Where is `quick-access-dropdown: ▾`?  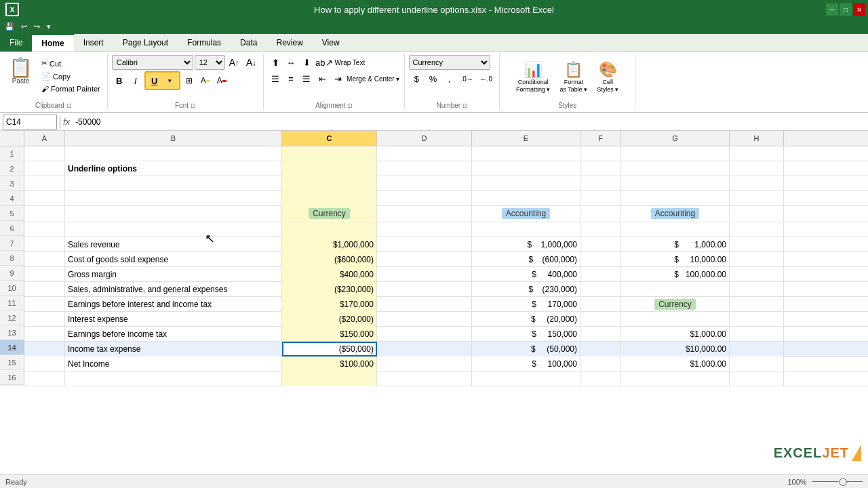 quick-access-dropdown: ▾ is located at coordinates (49, 27).